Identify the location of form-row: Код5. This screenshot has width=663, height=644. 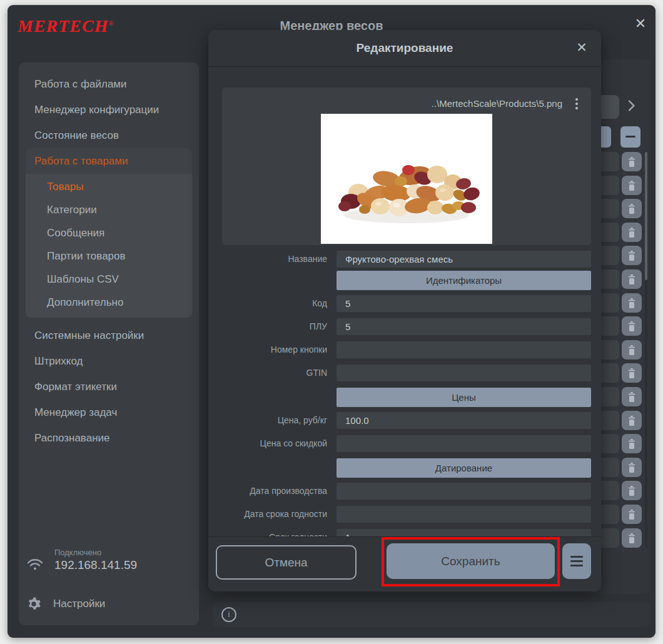
(405, 304).